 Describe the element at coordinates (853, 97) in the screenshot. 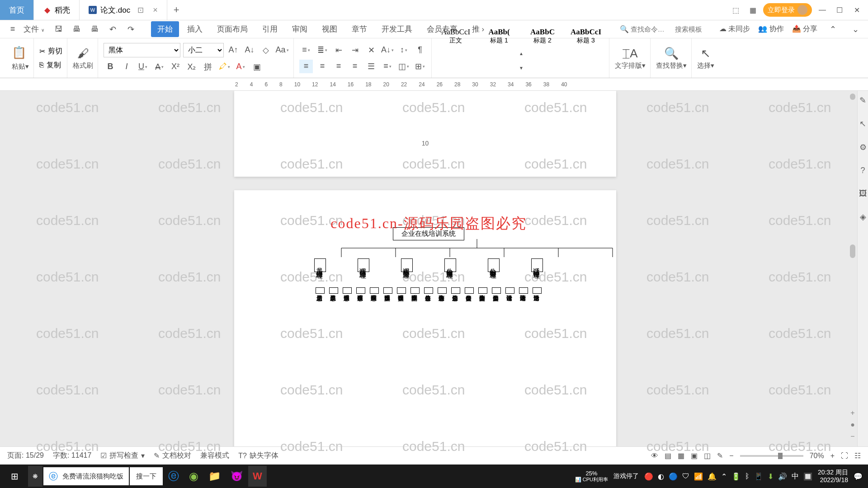

I see `scroll-up-thumb` at that location.